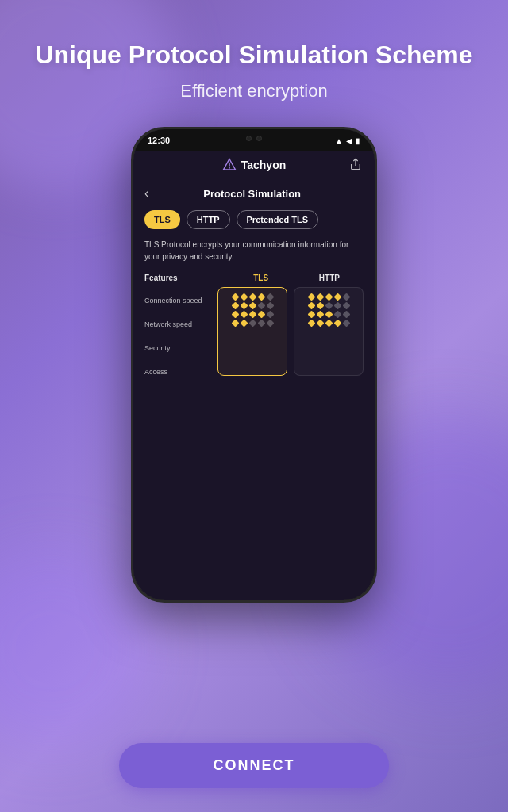 The image size is (508, 812). I want to click on page-headline: Unique Protocol Simulation Scheme, so click(254, 55).